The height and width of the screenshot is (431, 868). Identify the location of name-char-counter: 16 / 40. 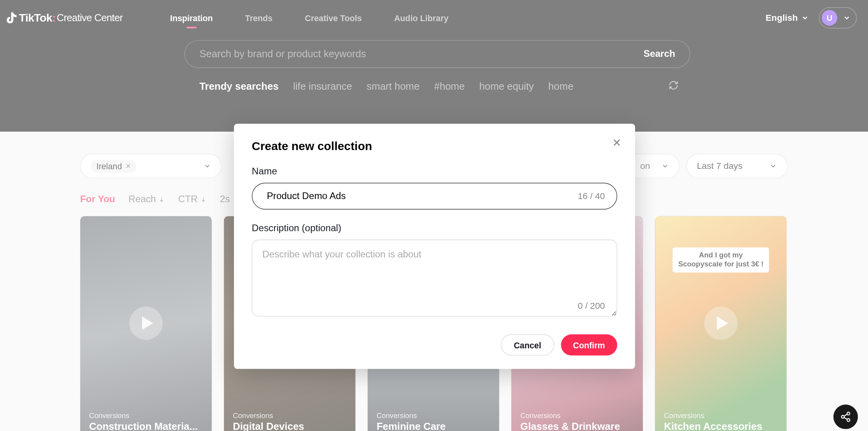
(591, 196).